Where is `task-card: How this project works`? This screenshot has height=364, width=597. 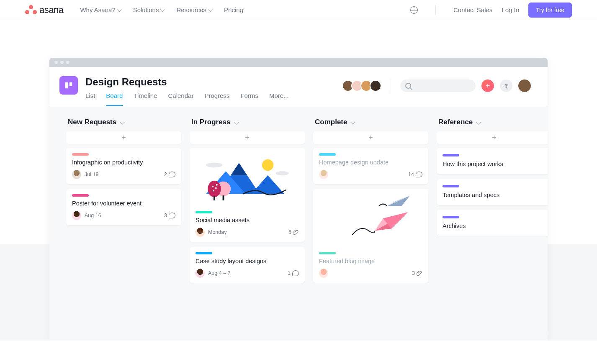 task-card: How this project works is located at coordinates (492, 161).